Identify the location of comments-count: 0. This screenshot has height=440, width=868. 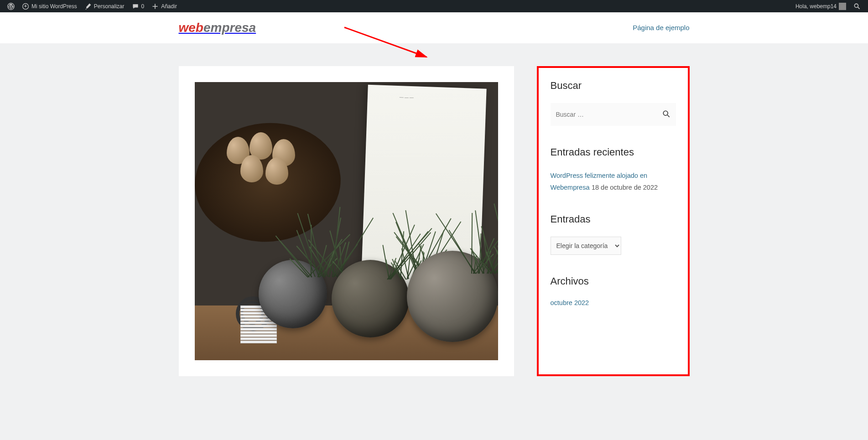
(143, 6).